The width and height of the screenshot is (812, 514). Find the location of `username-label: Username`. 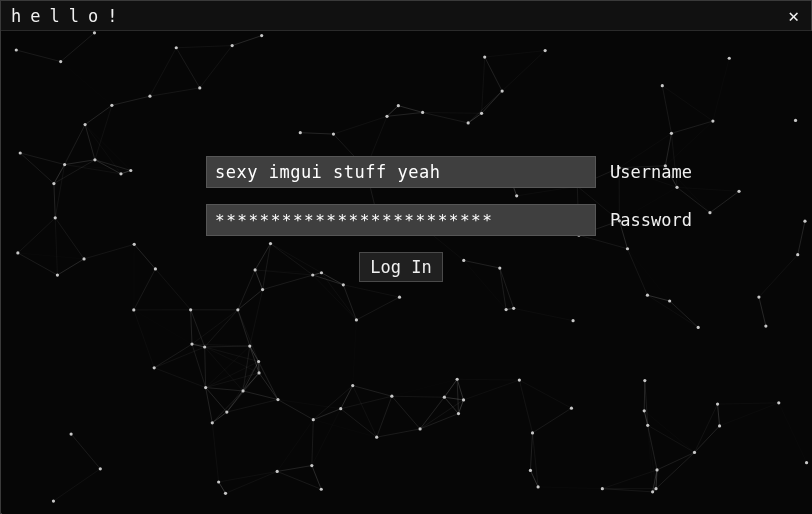

username-label: Username is located at coordinates (651, 172).